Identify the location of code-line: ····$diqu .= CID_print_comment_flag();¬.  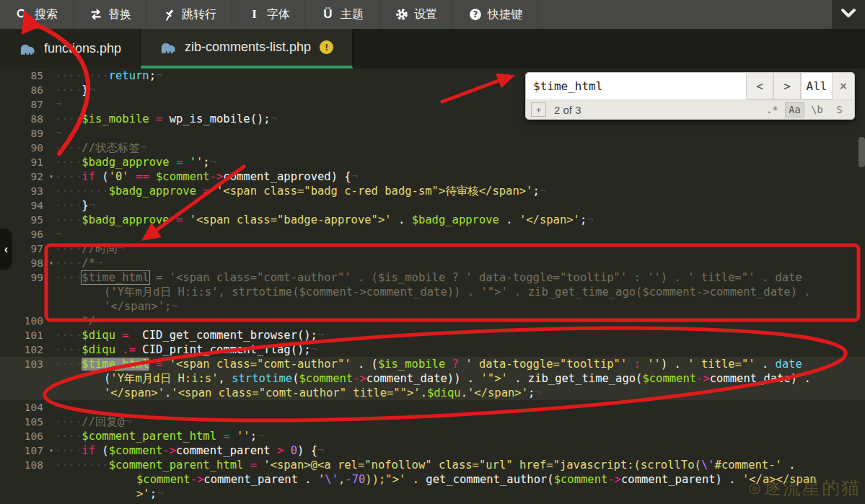
(460, 350).